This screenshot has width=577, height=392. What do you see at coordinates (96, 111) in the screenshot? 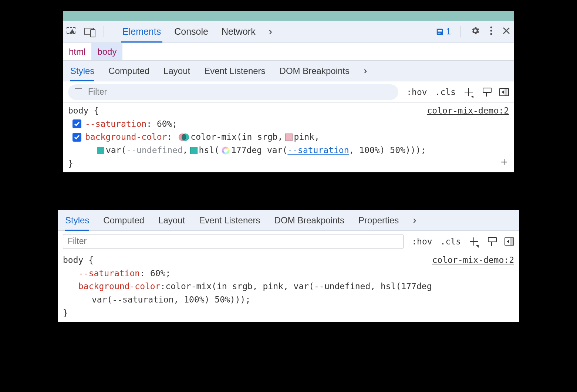
I see `brace-open: {` at bounding box center [96, 111].